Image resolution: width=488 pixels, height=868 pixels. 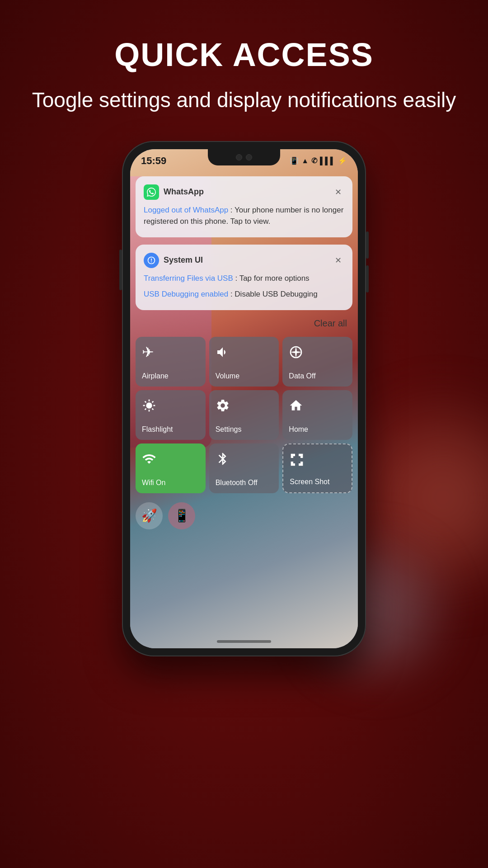 I want to click on systemui-icon, so click(x=151, y=260).